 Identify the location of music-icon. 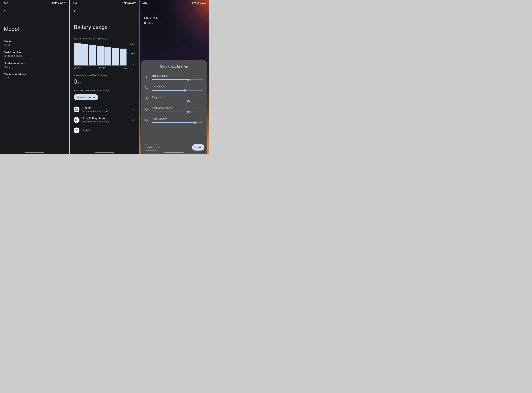
(147, 78).